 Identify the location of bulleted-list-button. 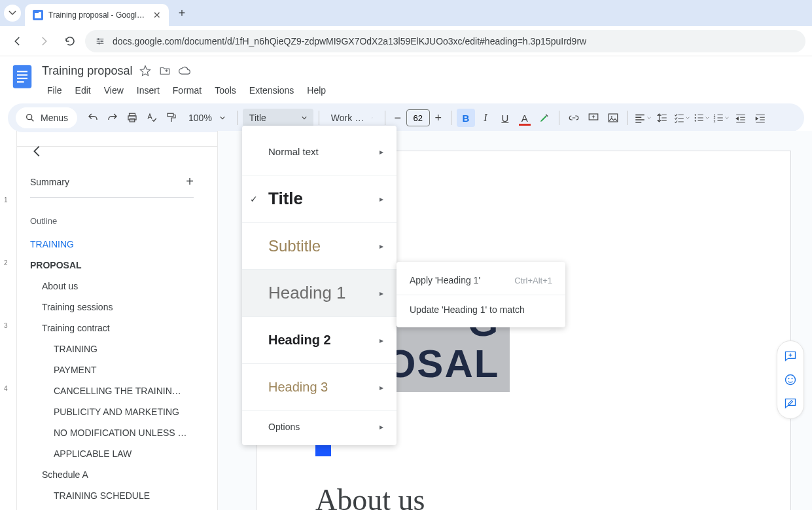
(701, 118).